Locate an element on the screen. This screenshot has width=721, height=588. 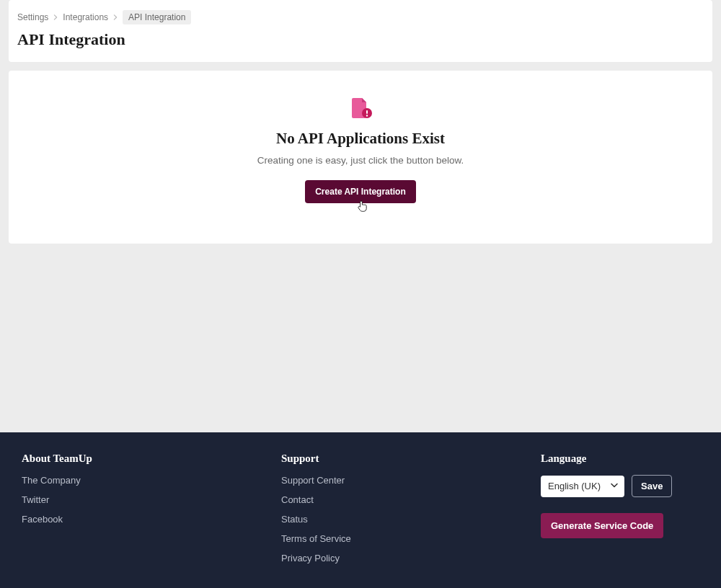
footer-link-privacy: Privacy Policy is located at coordinates (389, 558).